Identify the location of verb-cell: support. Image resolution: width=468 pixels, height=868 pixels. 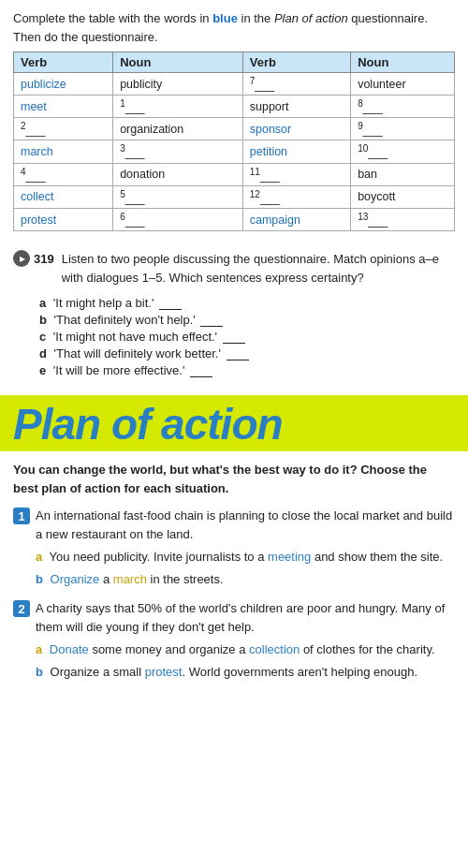
(296, 107).